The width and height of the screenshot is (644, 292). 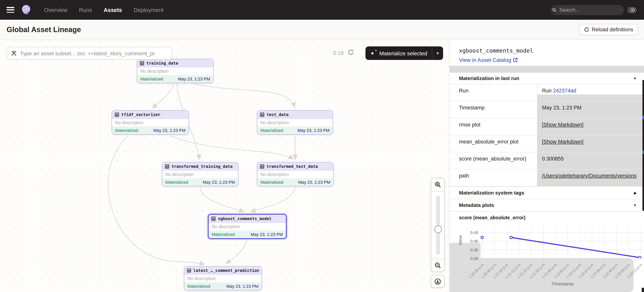 I want to click on x-axis-label: Timestamp, so click(x=562, y=284).